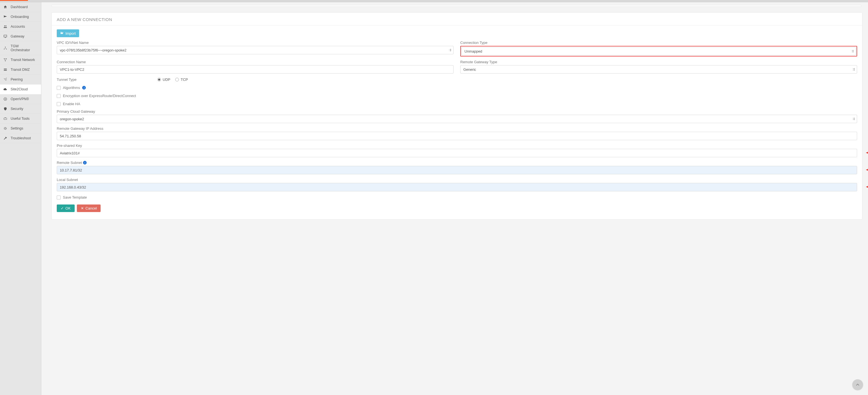 This screenshot has height=395, width=868. Describe the element at coordinates (21, 27) in the screenshot. I see `sidebar-item-accounts: Accounts` at that location.